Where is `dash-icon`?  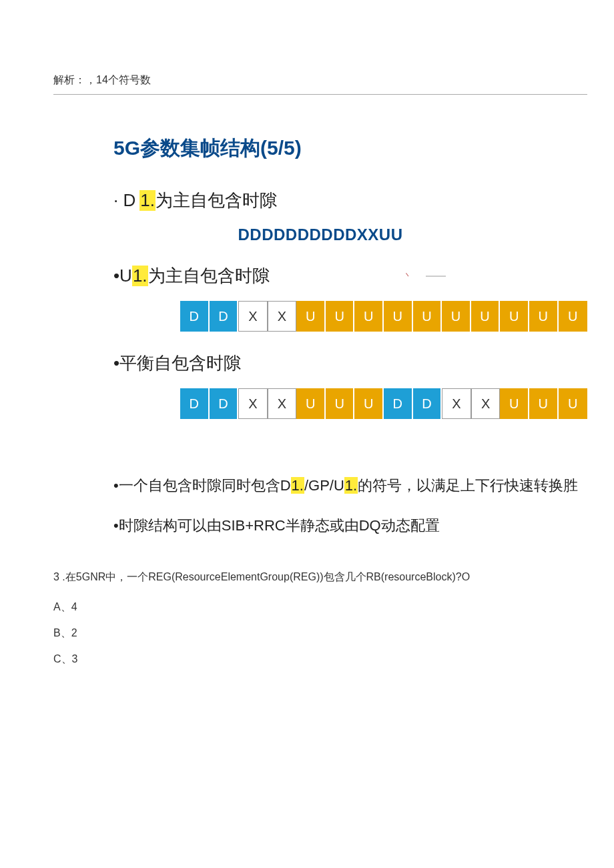 dash-icon is located at coordinates (436, 276).